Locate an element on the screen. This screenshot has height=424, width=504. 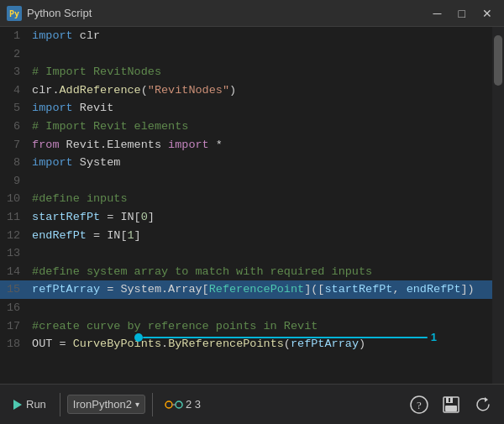
window-title: Python Script is located at coordinates (228, 13).